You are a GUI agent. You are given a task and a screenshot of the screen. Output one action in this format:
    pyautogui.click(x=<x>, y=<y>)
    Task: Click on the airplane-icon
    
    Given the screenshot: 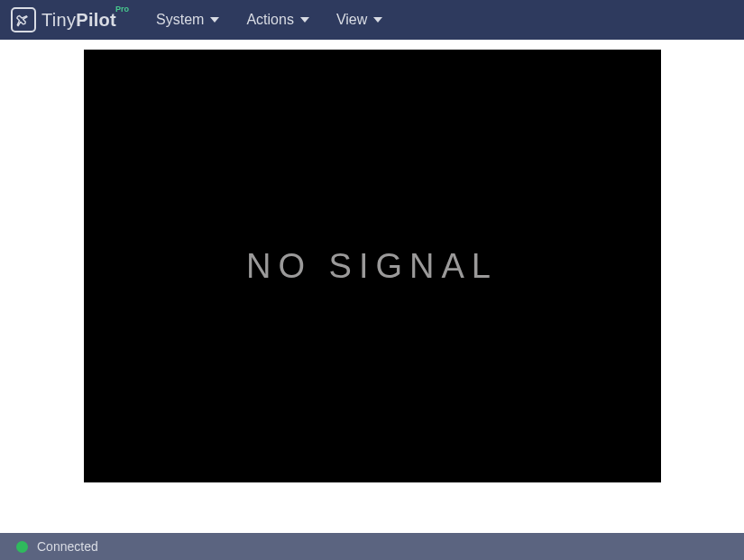 What is the action you would take?
    pyautogui.click(x=23, y=20)
    